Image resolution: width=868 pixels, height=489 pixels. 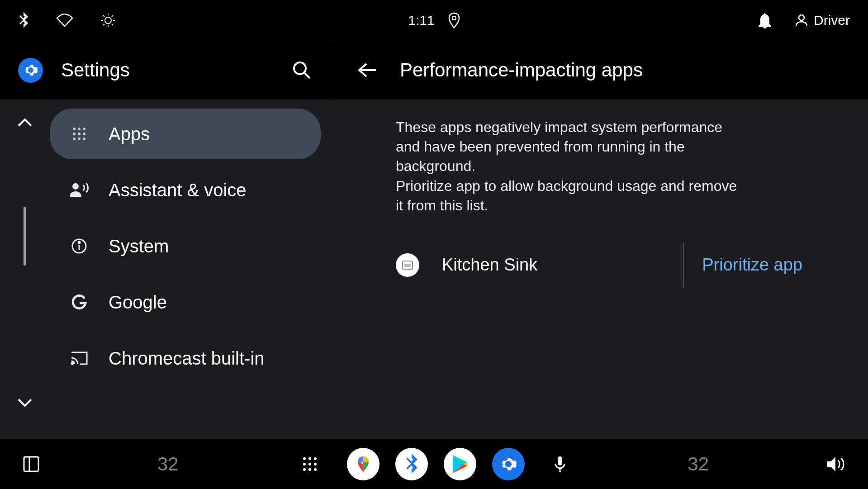 What do you see at coordinates (434, 20) in the screenshot?
I see `status-bar: 1:11 Driver` at bounding box center [434, 20].